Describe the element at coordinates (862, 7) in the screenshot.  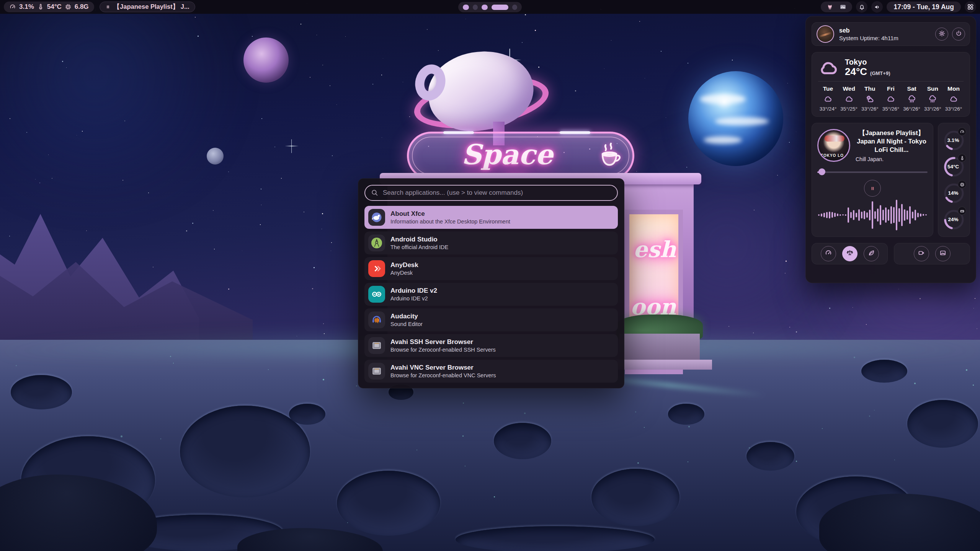
I see `notifications-button` at that location.